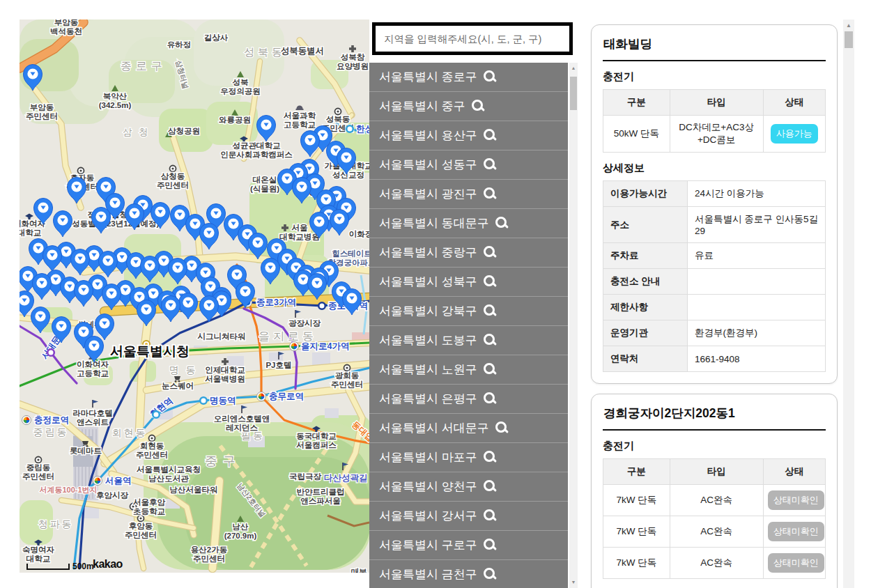 The width and height of the screenshot is (871, 588). Describe the element at coordinates (428, 516) in the screenshot. I see `district-item-label: 서울특별시 강서구` at that location.